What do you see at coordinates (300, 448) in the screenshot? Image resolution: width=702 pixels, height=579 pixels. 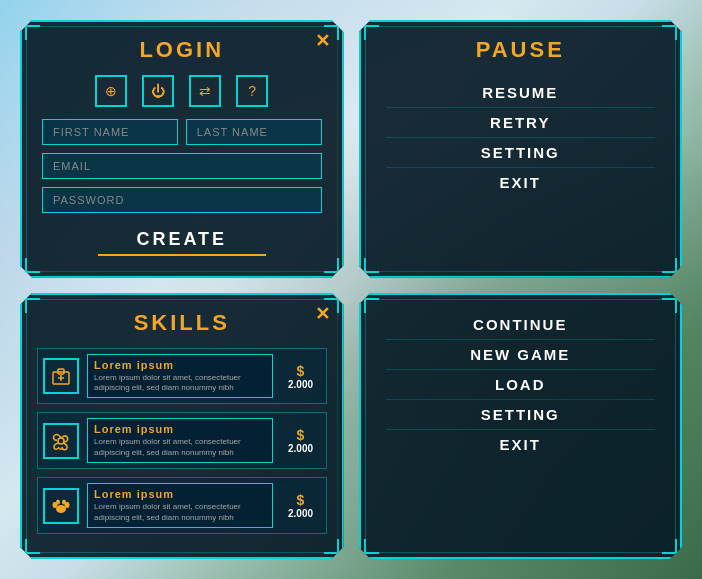 I see `skill-2-cost-value: 2.000` at bounding box center [300, 448].